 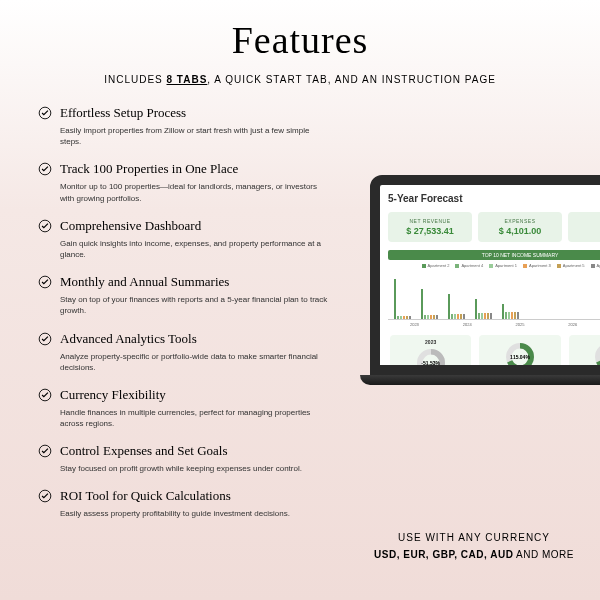 What do you see at coordinates (485, 290) in the screenshot?
I see `laptop-mockup: 5-Year Forecast NET REVENUE$ 27,533.41EX…` at bounding box center [485, 290].